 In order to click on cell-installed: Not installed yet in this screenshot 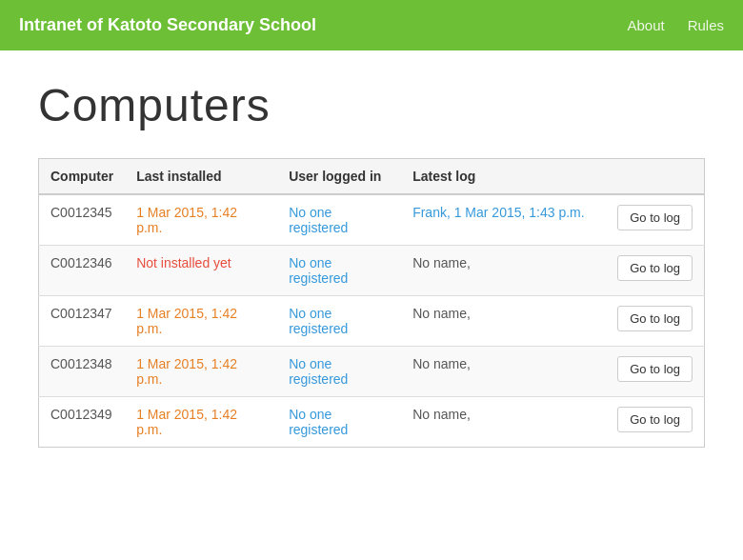, I will do `click(201, 270)`.